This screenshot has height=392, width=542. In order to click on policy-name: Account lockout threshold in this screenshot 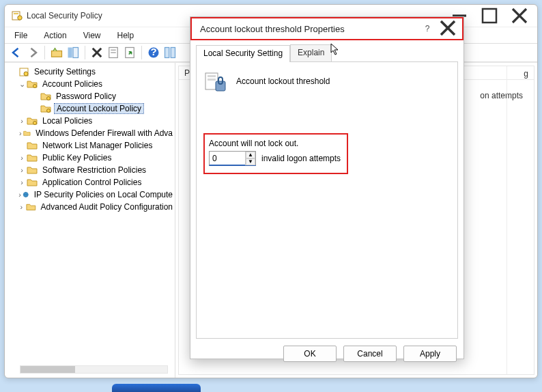, I will do `click(283, 81)`.